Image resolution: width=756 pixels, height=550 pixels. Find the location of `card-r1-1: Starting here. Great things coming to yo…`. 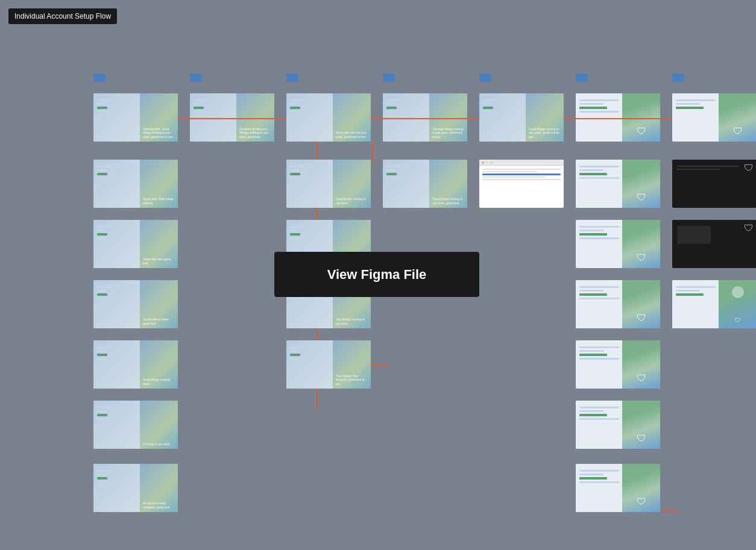

card-r1-1: Starting here. Great things coming to yo… is located at coordinates (136, 117).